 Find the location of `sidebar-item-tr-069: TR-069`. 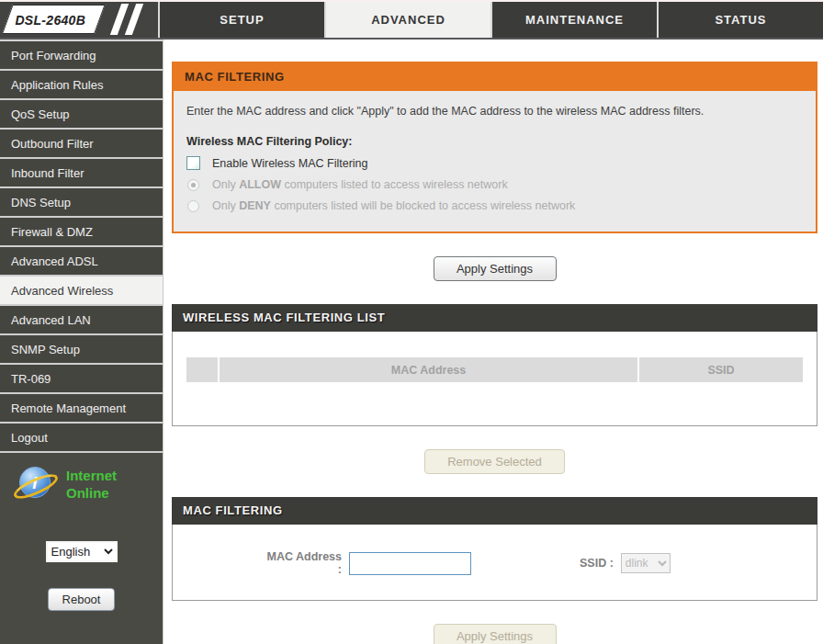

sidebar-item-tr-069: TR-069 is located at coordinates (81, 379).